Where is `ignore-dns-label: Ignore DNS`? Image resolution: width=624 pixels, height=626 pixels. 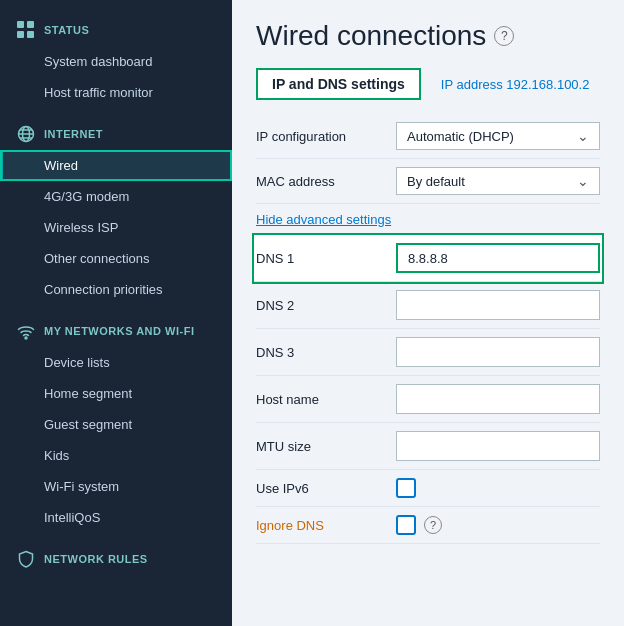
ignore-dns-label: Ignore DNS is located at coordinates (326, 526).